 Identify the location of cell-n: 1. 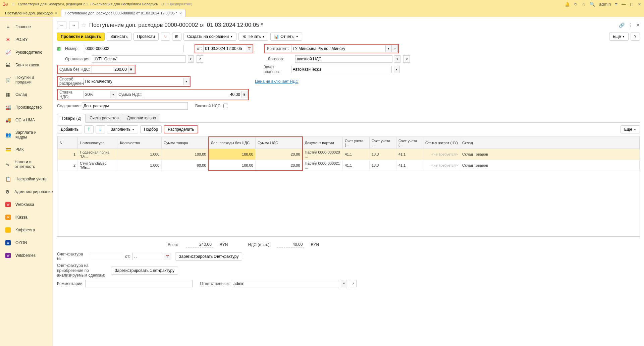
(68, 154).